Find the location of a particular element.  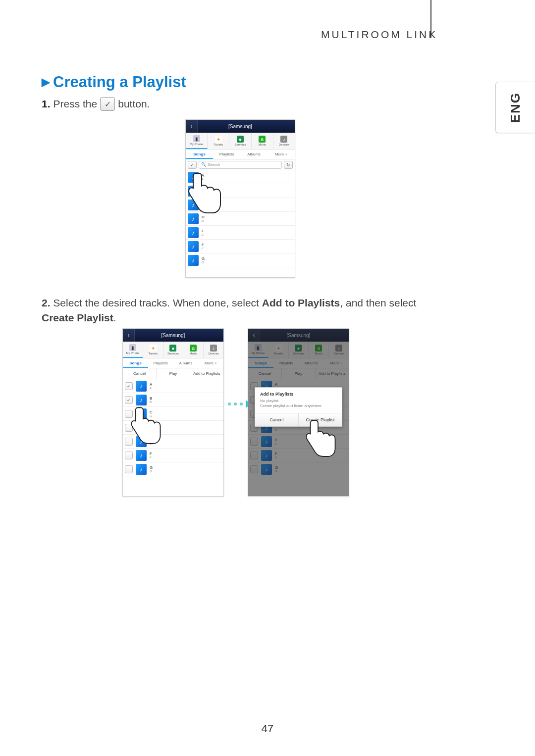

dialog-cancel-button: Cancel is located at coordinates (277, 420).